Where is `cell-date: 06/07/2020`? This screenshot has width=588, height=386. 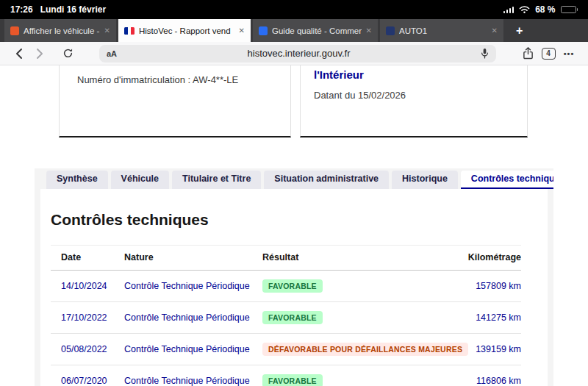 cell-date: 06/07/2020 is located at coordinates (87, 376).